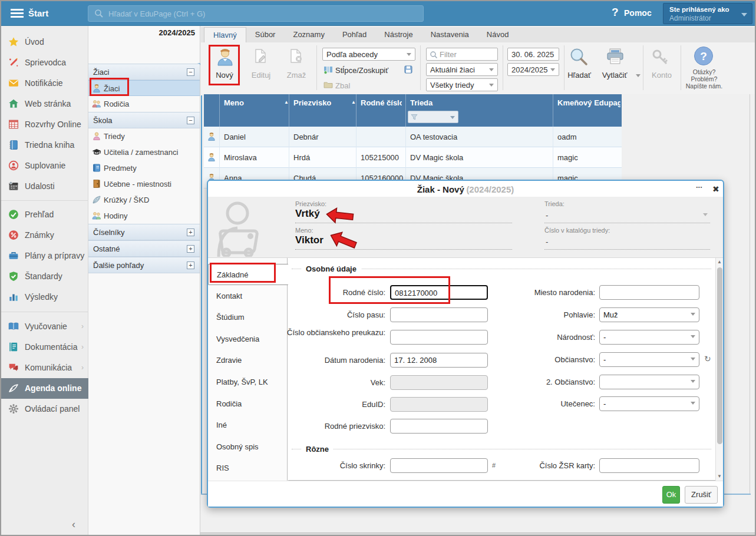 The image size is (756, 536). What do you see at coordinates (462, 85) in the screenshot?
I see `classes-filter-select: Všetky triedy` at bounding box center [462, 85].